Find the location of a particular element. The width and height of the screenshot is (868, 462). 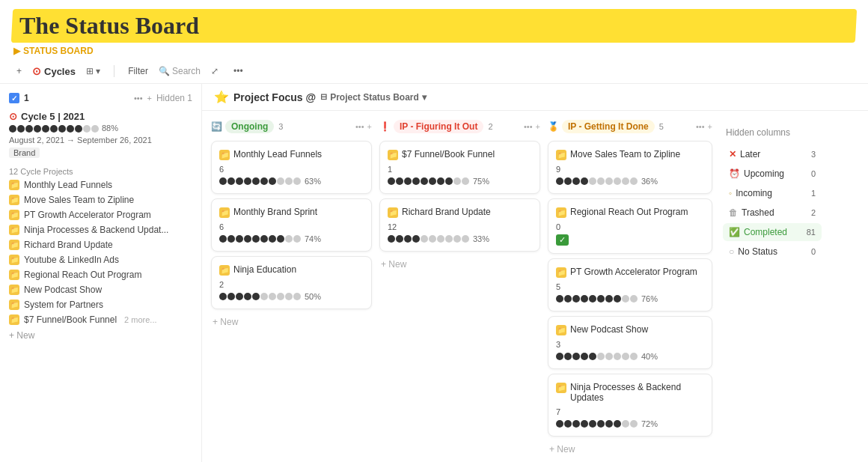

incoming-icon: ◦ is located at coordinates (730, 193).